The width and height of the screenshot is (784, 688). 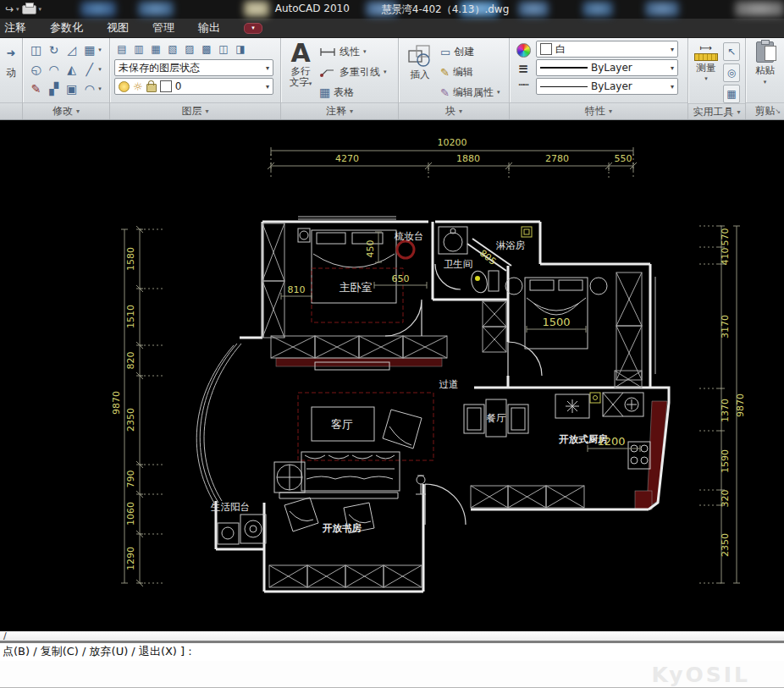 What do you see at coordinates (195, 111) in the screenshot?
I see `layers-panel-label: 图层▾` at bounding box center [195, 111].